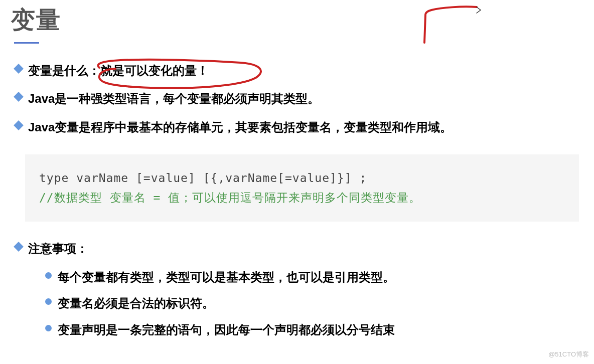 This screenshot has width=594, height=364. I want to click on sub-bullet-text: 变量名必须是合法的标识符。, so click(136, 303).